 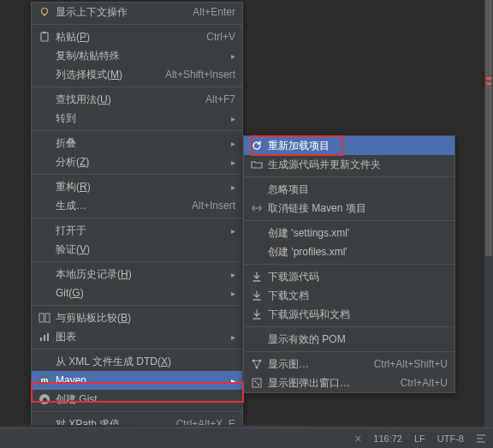 What do you see at coordinates (349, 364) in the screenshot?
I see `menu2-item: 显示图…Ctrl+Alt+Shift+U` at bounding box center [349, 364].